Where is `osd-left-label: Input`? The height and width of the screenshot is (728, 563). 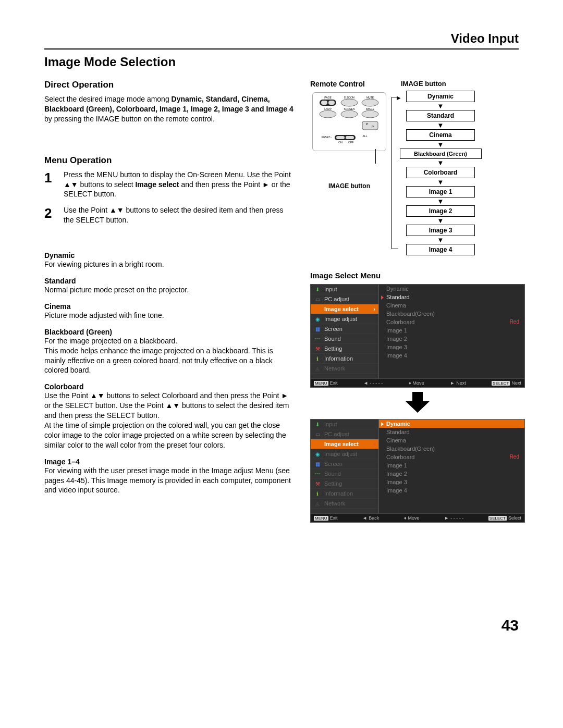 osd-left-label: Input is located at coordinates (331, 424).